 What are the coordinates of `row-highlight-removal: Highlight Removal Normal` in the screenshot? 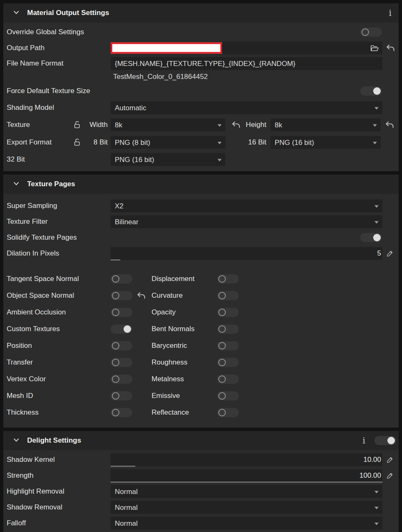 It's located at (201, 491).